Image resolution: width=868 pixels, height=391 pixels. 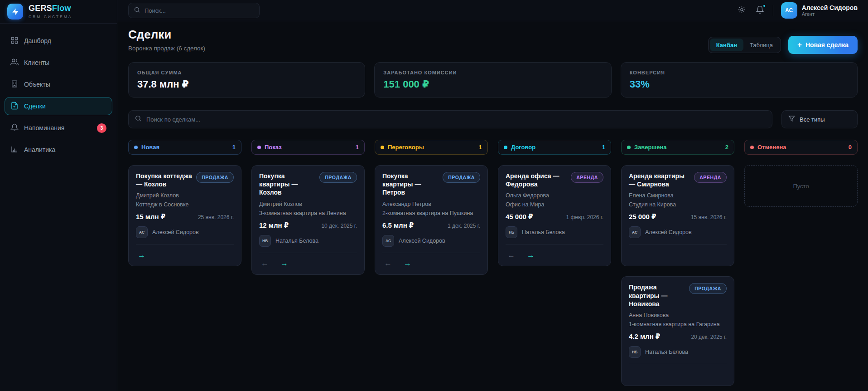 I want to click on kanban-column-header: Новая 1, so click(x=185, y=147).